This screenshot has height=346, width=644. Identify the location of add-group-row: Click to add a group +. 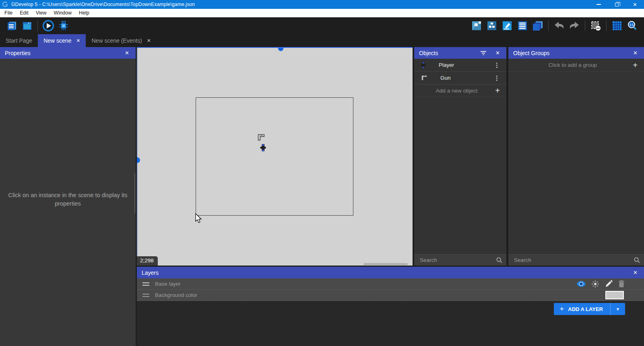
(576, 65).